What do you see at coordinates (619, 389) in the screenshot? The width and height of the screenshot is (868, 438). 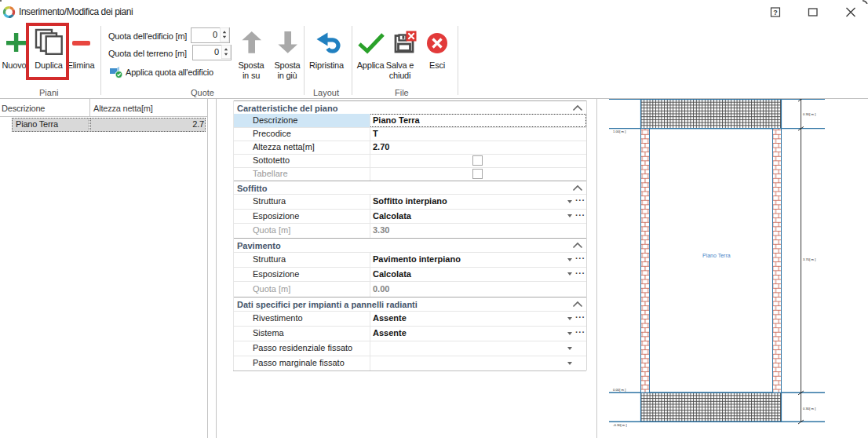 I see `svg-text: 0.00[ m ]` at bounding box center [619, 389].